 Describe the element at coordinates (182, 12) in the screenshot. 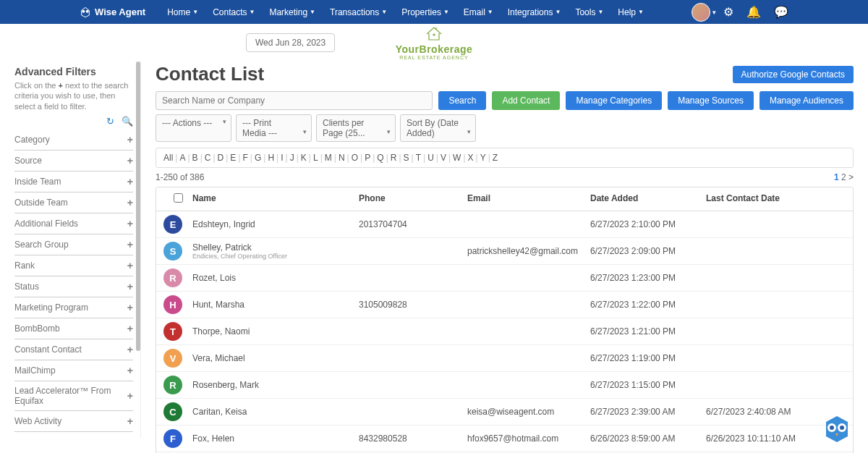

I see `nav-home: Home▼` at that location.